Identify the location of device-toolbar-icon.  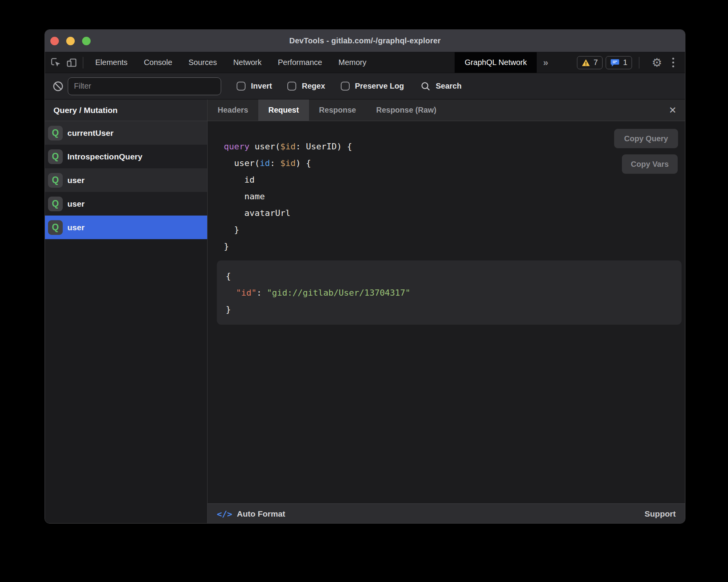
(71, 63).